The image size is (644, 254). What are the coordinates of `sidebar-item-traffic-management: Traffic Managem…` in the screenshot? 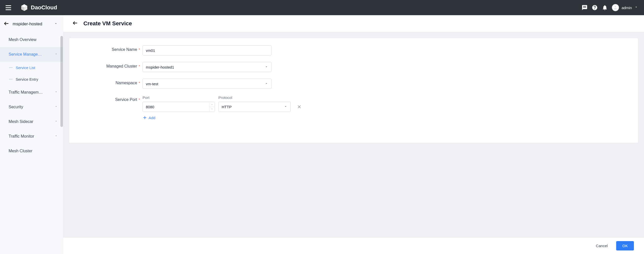 It's located at (31, 92).